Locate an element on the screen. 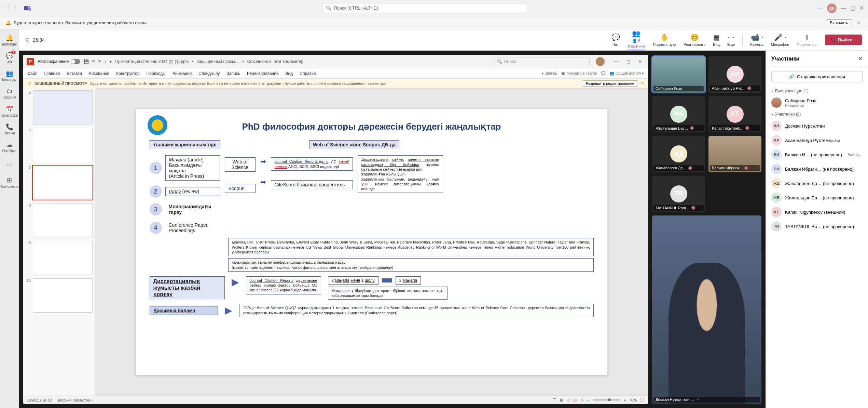 This screenshot has height=408, width=868. thumbnail: 6 is located at coordinates (59, 145).